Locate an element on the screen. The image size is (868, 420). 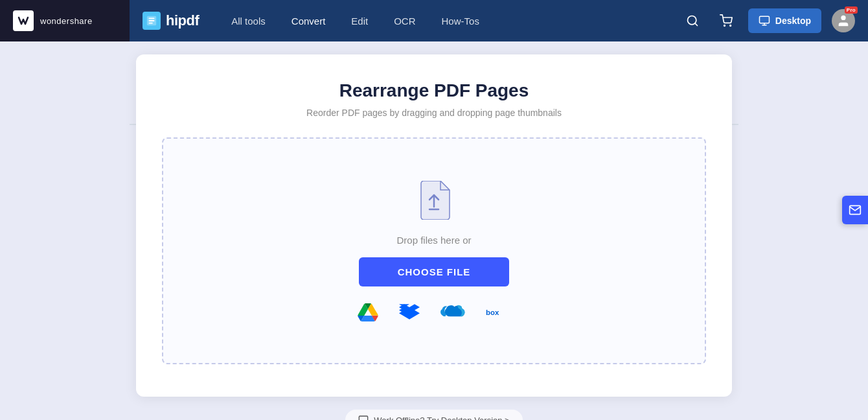
google-drive-button is located at coordinates (368, 312).